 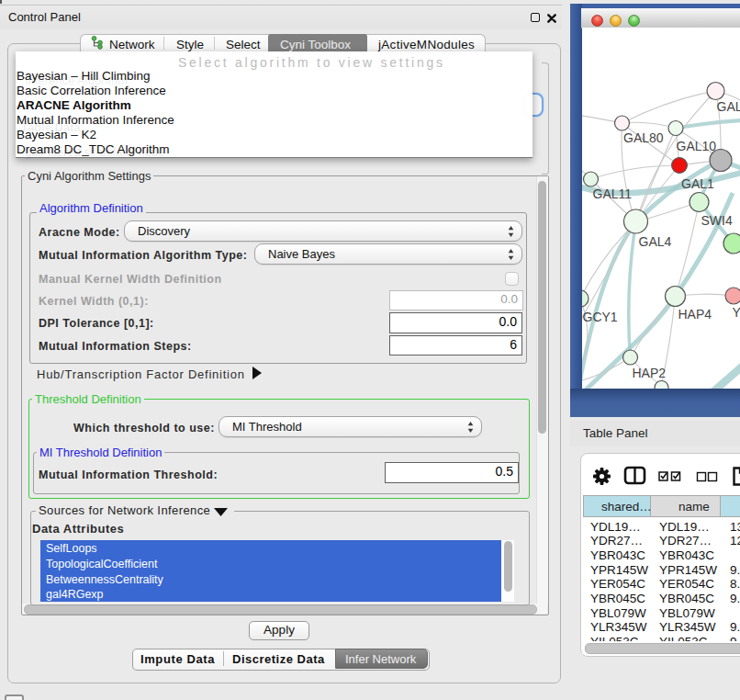 What do you see at coordinates (648, 373) in the screenshot?
I see `svg-text: HAP2` at bounding box center [648, 373].